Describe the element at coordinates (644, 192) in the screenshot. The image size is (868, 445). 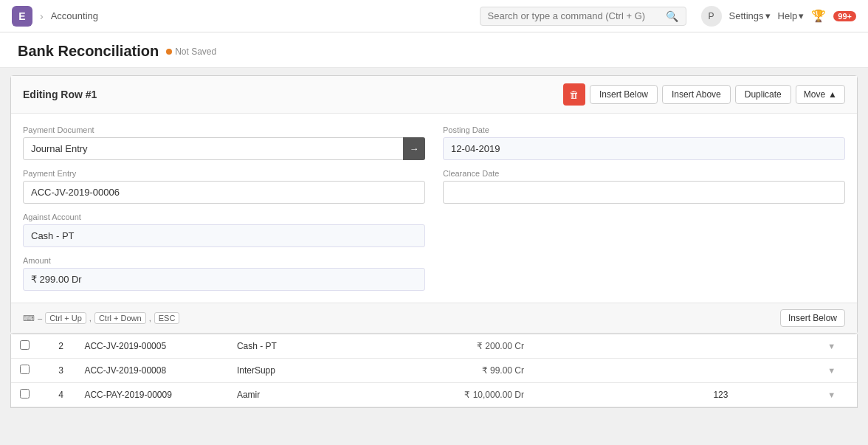
I see `clearance-date-input` at that location.